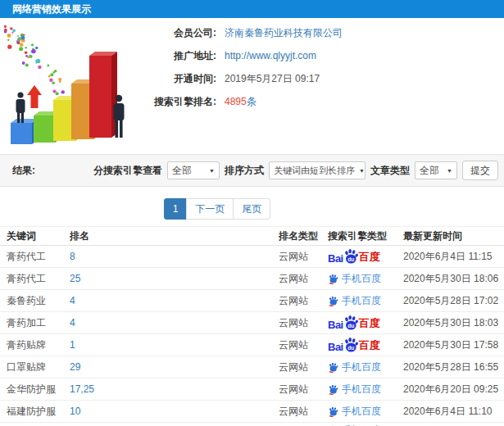 Image resolution: width=504 pixels, height=426 pixels. What do you see at coordinates (241, 102) in the screenshot?
I see `info-value: 4895条` at bounding box center [241, 102].